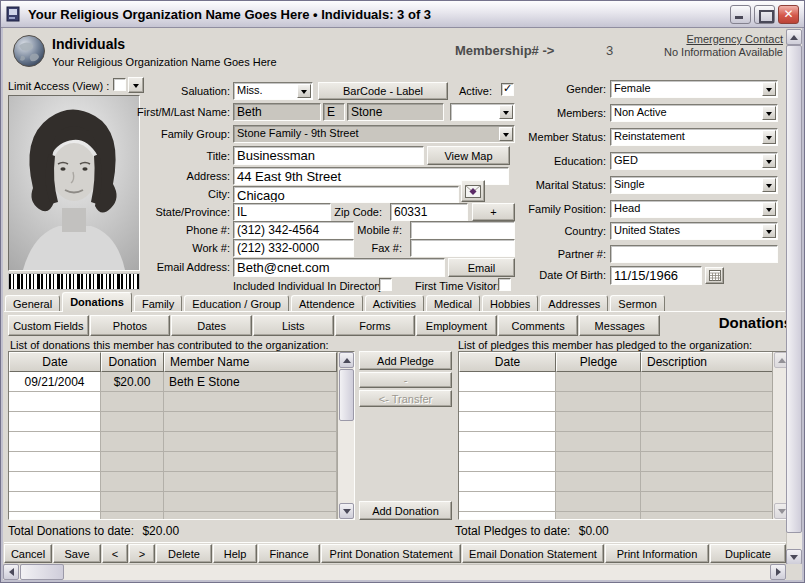  Describe the element at coordinates (526, 209) in the screenshot. I see `family-position-label: Family Position:` at that location.